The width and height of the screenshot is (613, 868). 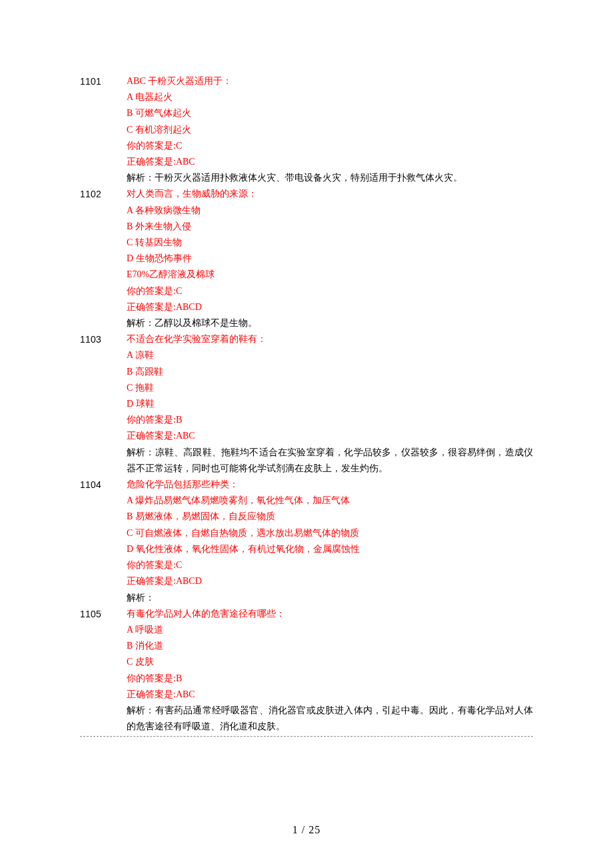 What do you see at coordinates (103, 194) in the screenshot?
I see `question-number: 1102` at bounding box center [103, 194].